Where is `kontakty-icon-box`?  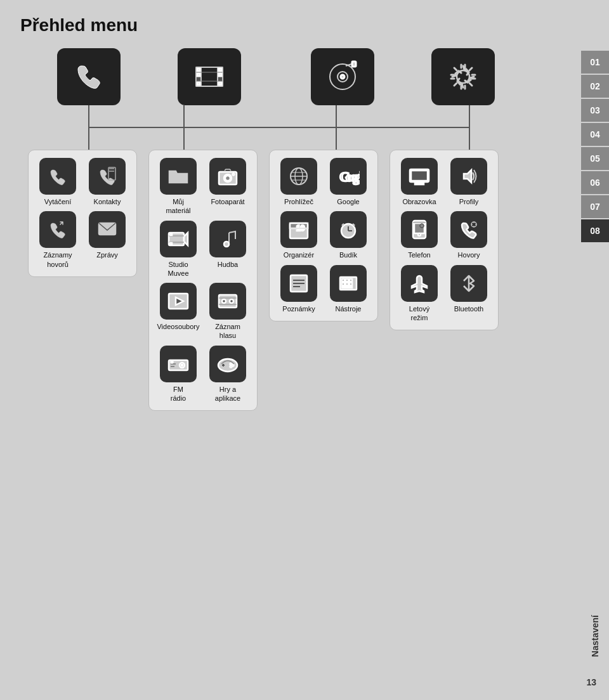 kontakty-icon-box is located at coordinates (107, 176).